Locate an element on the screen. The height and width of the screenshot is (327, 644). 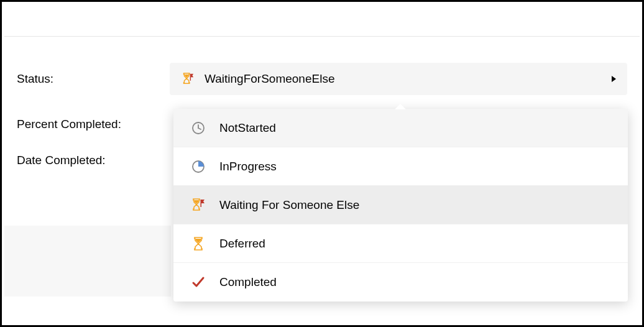
status-option-label: Completed is located at coordinates (248, 282).